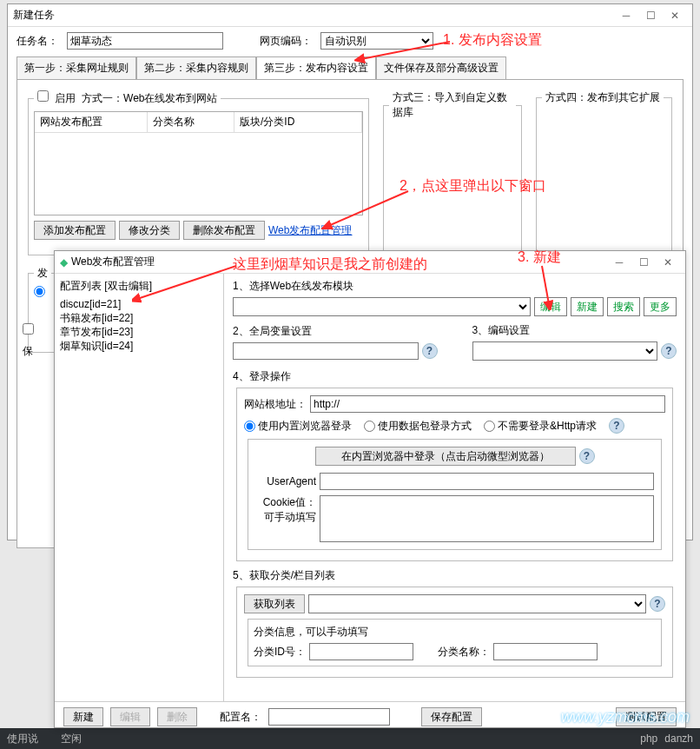 The image size is (700, 749). Describe the element at coordinates (361, 652) in the screenshot. I see `catid-input` at that location.